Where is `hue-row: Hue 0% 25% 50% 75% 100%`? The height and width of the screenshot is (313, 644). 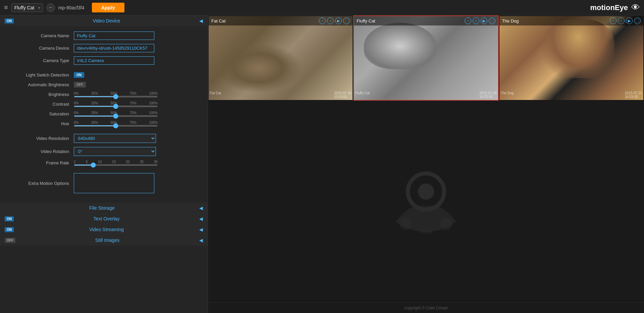 hue-row: Hue 0% 25% 50% 75% 100% is located at coordinates (104, 123).